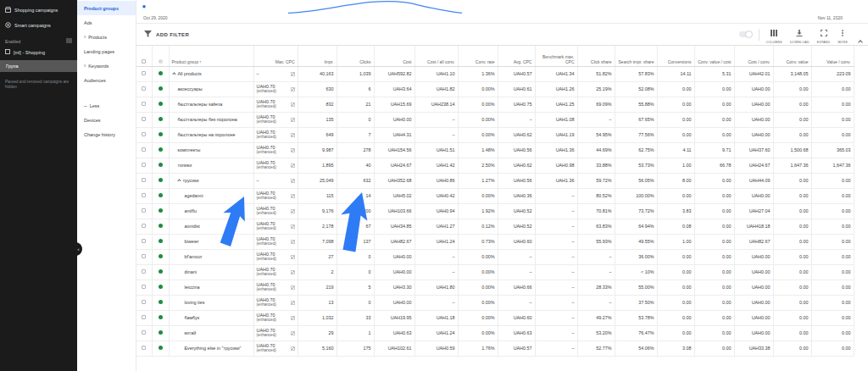 This screenshot has height=371, width=868. I want to click on product-group-name: Everything else in "трусики", so click(214, 348).